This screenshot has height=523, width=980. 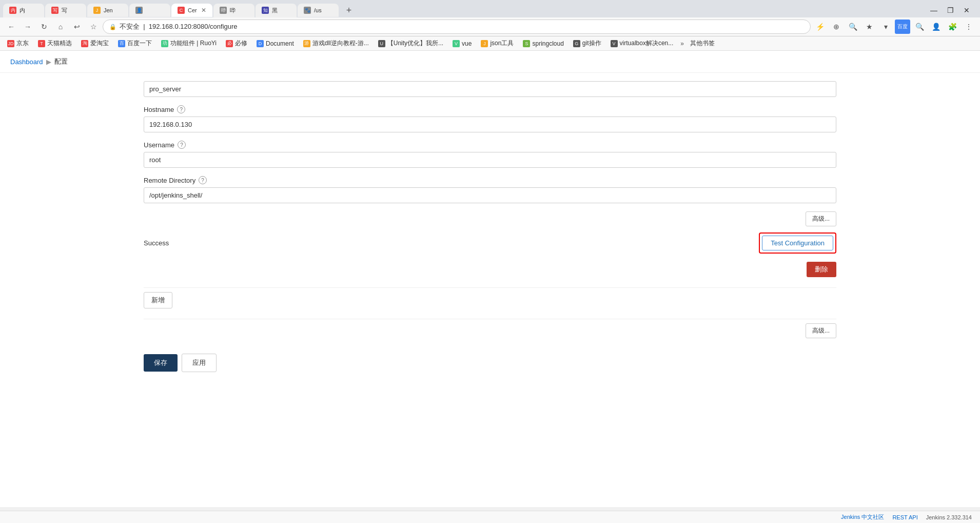 I want to click on game-favicon: 游, so click(x=307, y=44).